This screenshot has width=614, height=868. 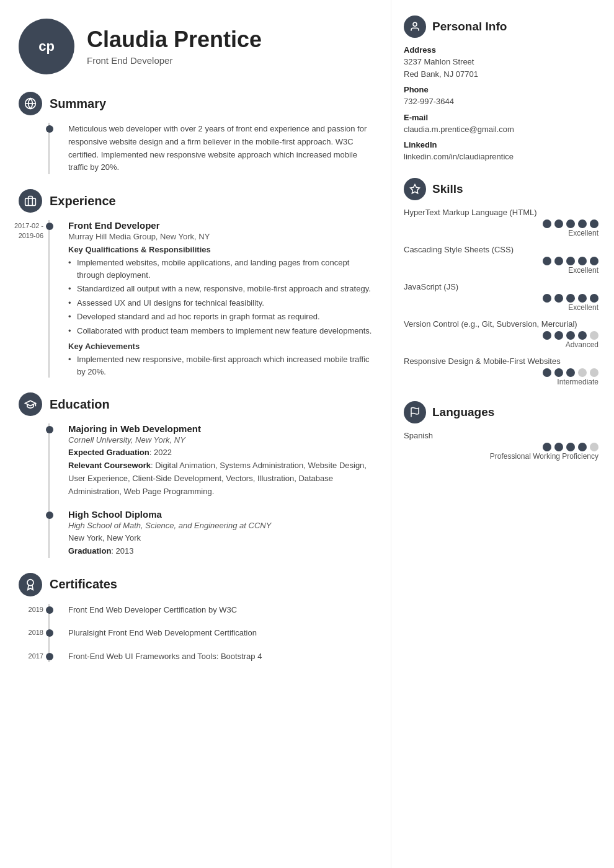 I want to click on avatar: cp, so click(x=47, y=46).